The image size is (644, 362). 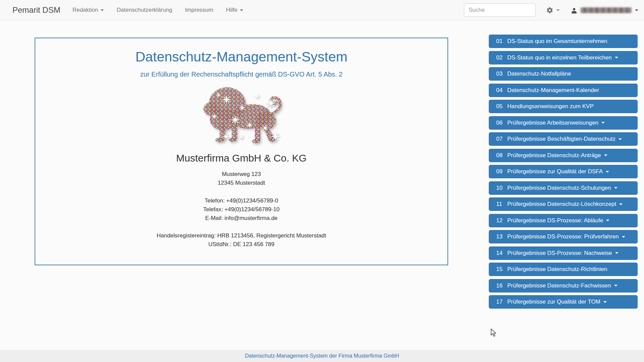 What do you see at coordinates (563, 237) in the screenshot?
I see `sidebar-item-13: 13 Prüfergebnisse DS-Prozesse: Prüfverfa…` at bounding box center [563, 237].